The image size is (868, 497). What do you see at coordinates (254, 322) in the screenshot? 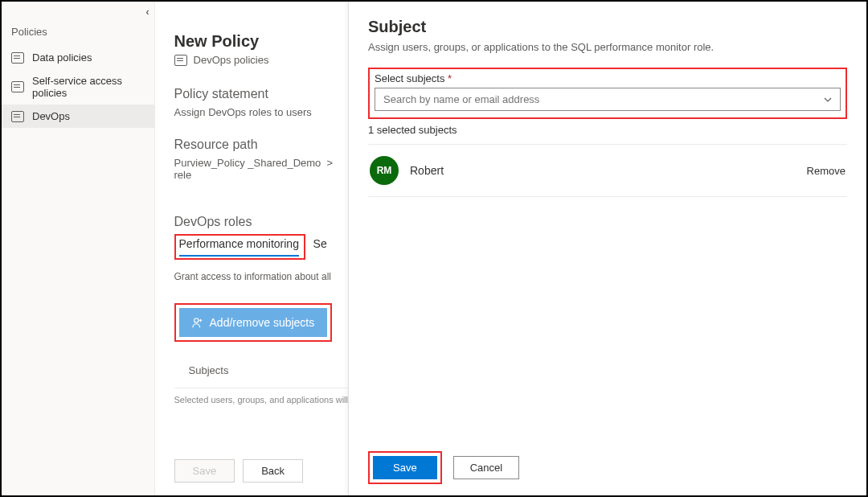
I see `add-remove-subjects-button: Add/remove subjects` at bounding box center [254, 322].